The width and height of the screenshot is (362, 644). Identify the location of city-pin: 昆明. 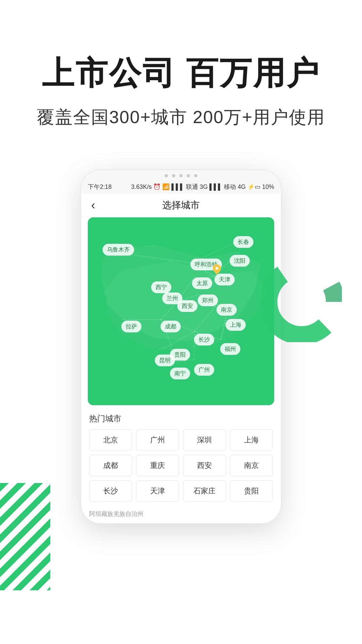
(165, 360).